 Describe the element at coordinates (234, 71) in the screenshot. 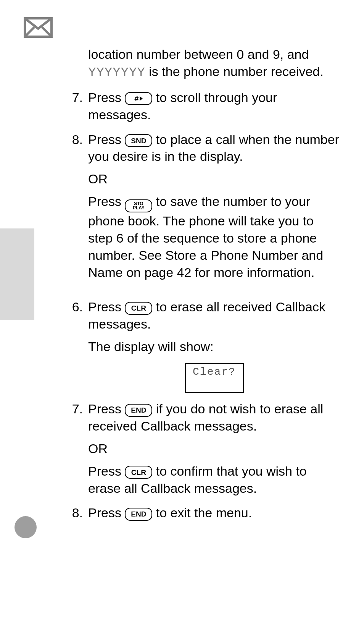

I see `text: is the phone number received.` at that location.